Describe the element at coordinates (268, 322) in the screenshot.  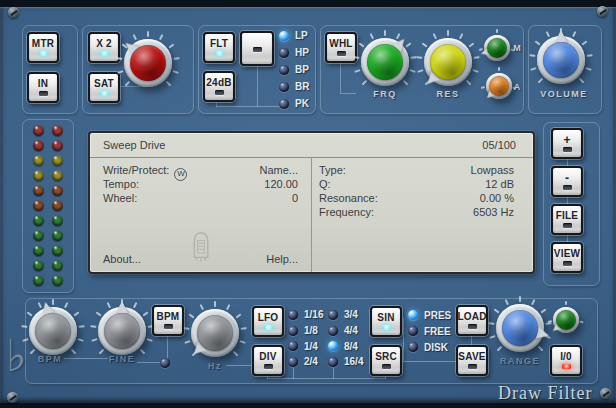
I see `lfo-button: LFO` at that location.